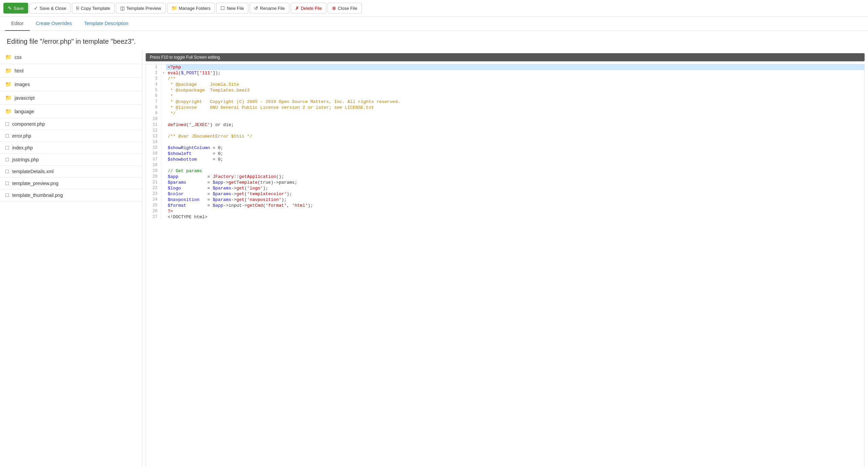 The width and height of the screenshot is (868, 467). Describe the element at coordinates (505, 188) in the screenshot. I see `code-line: 22 $logo = $params->get('logo');` at that location.